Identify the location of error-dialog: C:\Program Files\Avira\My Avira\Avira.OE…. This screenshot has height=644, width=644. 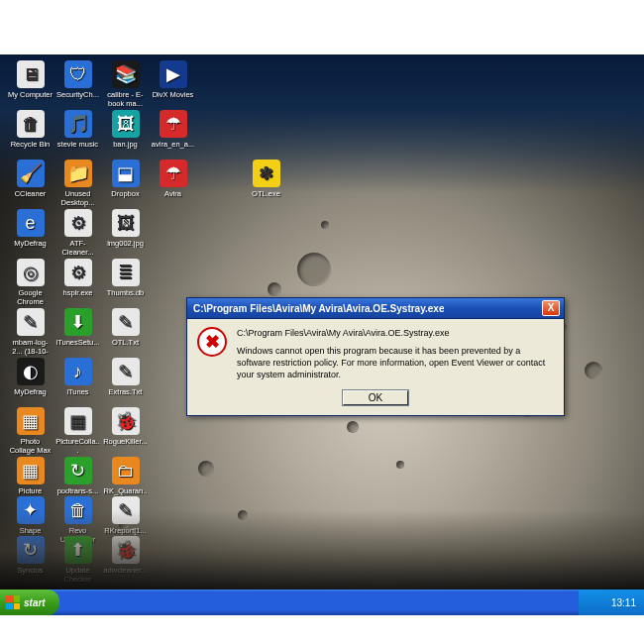
(376, 357).